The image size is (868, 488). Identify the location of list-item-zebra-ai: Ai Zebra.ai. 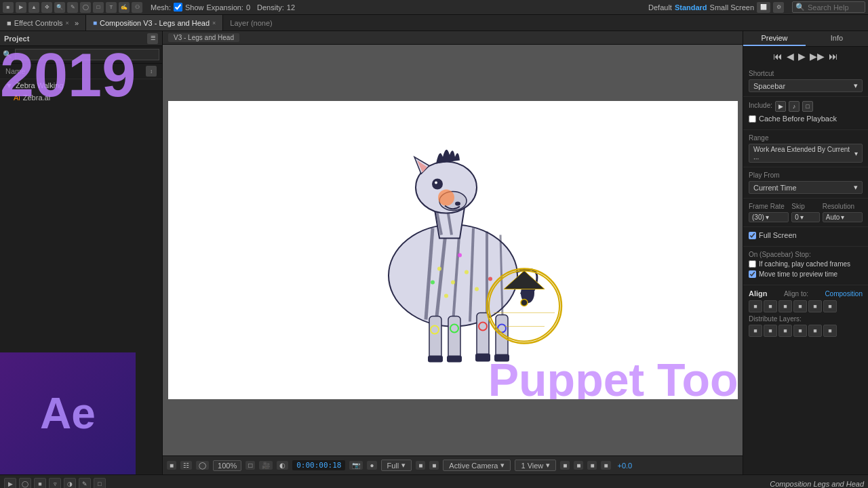
(81, 98).